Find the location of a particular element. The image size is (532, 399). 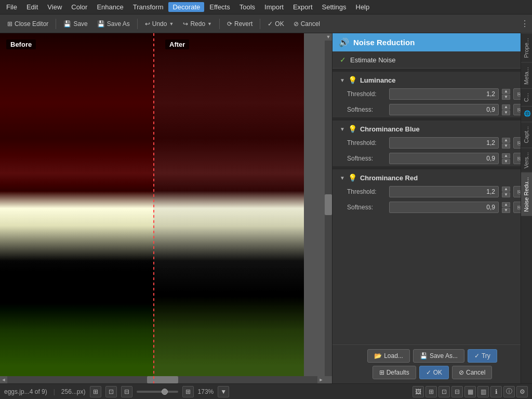

resize-icon-1: ⊞ is located at coordinates (96, 392).